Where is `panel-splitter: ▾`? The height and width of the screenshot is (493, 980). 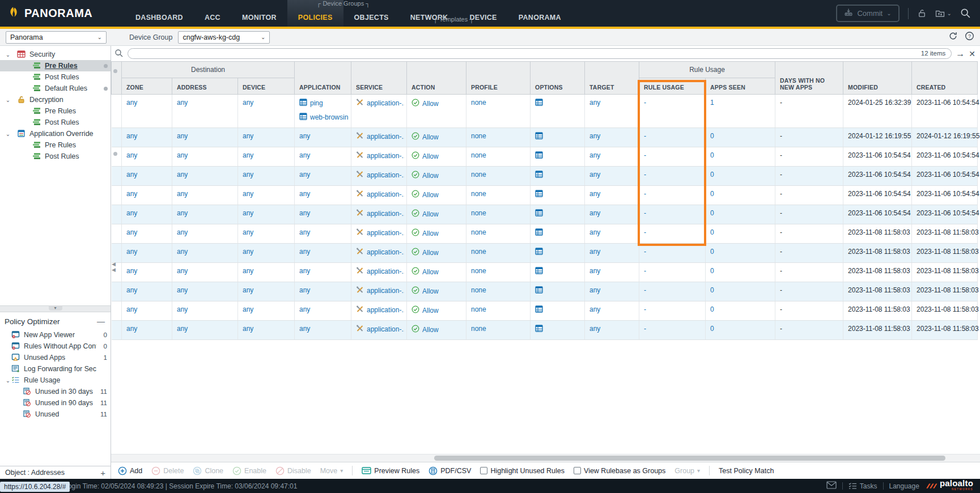 panel-splitter: ▾ is located at coordinates (56, 309).